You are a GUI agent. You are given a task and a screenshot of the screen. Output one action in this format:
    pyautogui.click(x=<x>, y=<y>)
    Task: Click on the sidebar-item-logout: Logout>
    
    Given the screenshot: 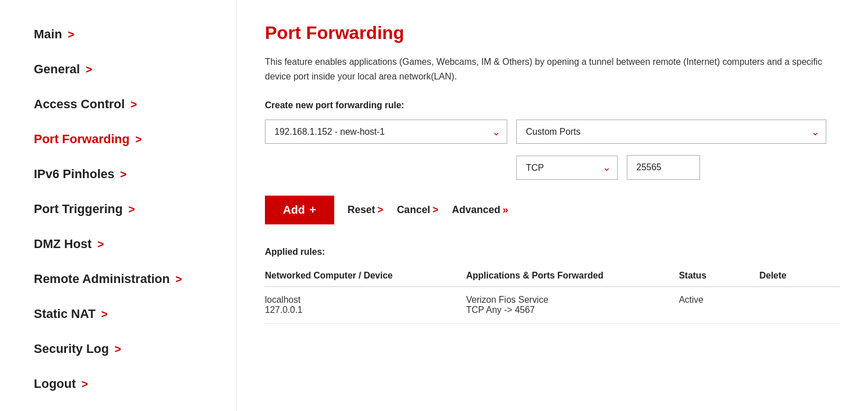 What is the action you would take?
    pyautogui.click(x=126, y=384)
    